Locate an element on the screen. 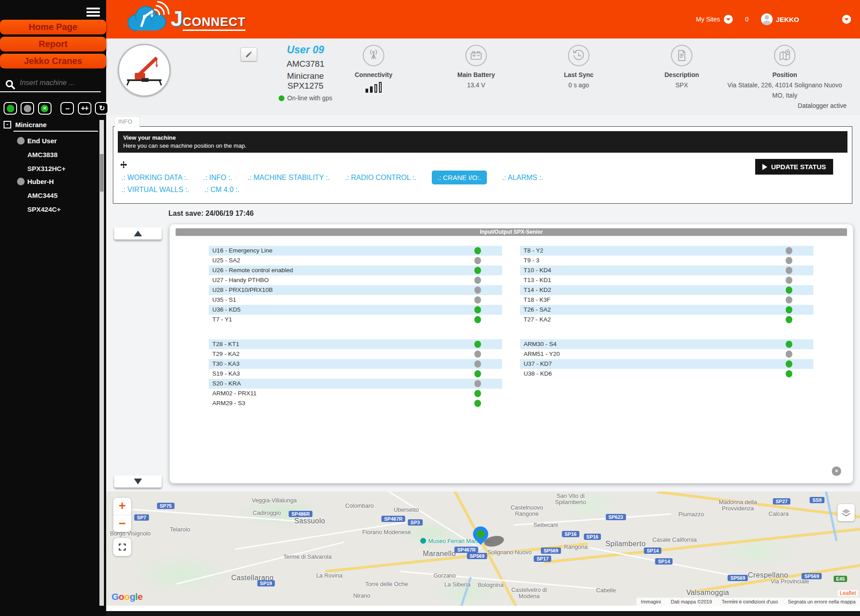 This screenshot has width=860, height=616. sidebar-menu-home-page: Home Page is located at coordinates (53, 27).